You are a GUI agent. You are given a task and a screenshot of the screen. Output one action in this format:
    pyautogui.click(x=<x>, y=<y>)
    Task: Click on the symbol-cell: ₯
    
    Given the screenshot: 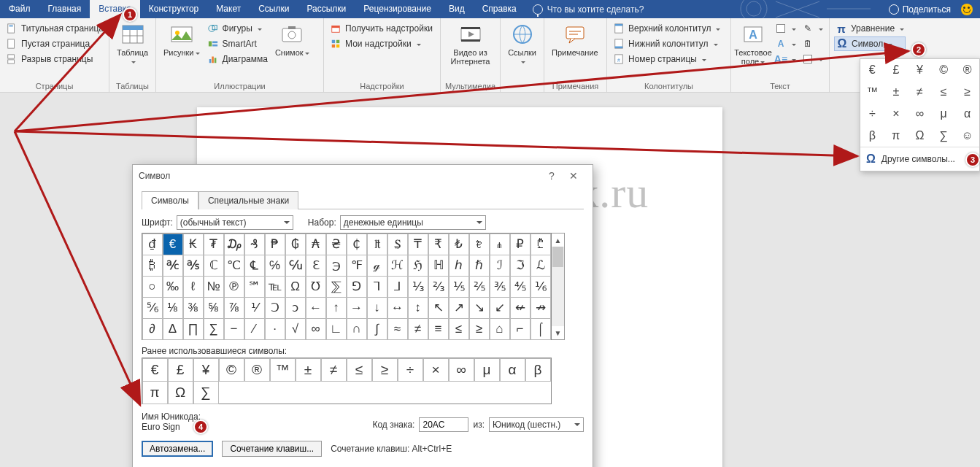 What is the action you would take?
    pyautogui.click(x=234, y=244)
    